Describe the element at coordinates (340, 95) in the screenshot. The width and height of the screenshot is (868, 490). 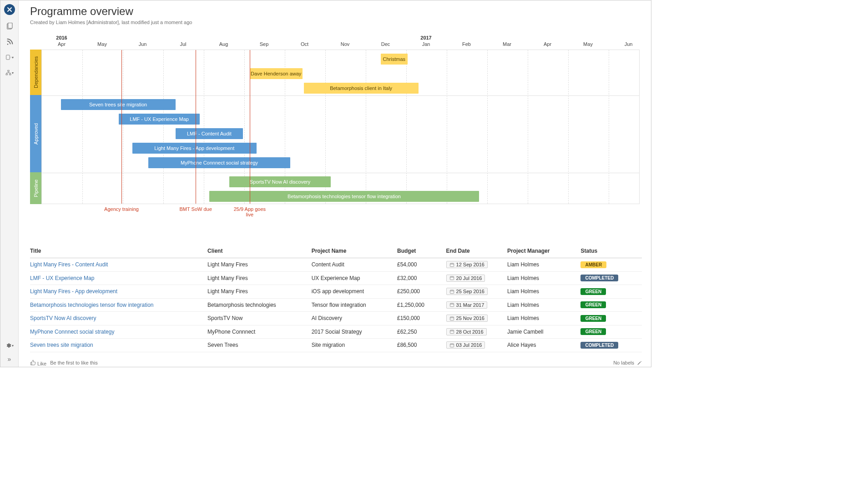
I see `timeline-lane-divider` at that location.